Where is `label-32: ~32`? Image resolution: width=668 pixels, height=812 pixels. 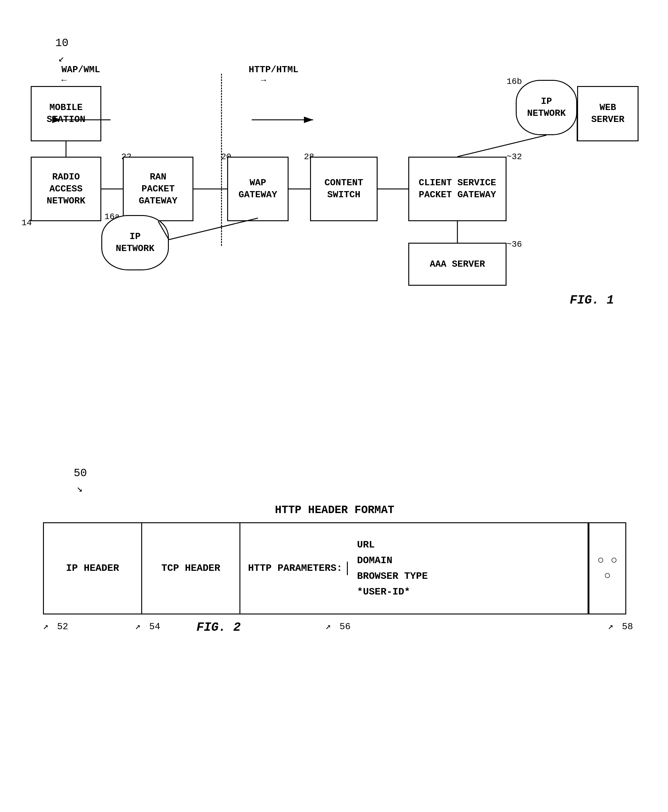 label-32: ~32 is located at coordinates (514, 157).